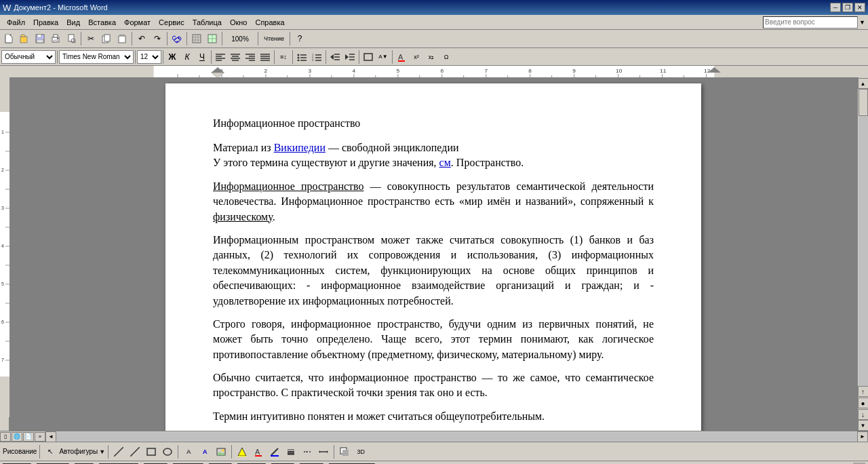 The image size is (868, 464). What do you see at coordinates (265, 57) in the screenshot?
I see `align-justify-button` at bounding box center [265, 57].